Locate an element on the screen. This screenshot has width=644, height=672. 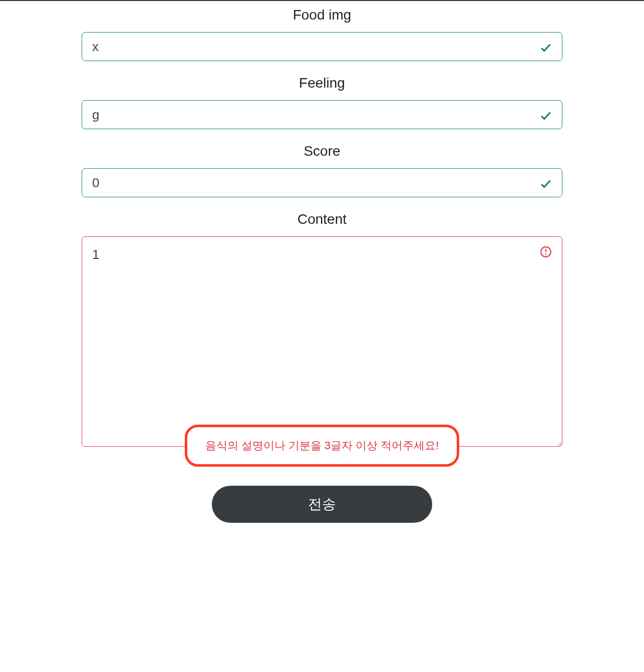
score-input is located at coordinates (322, 183).